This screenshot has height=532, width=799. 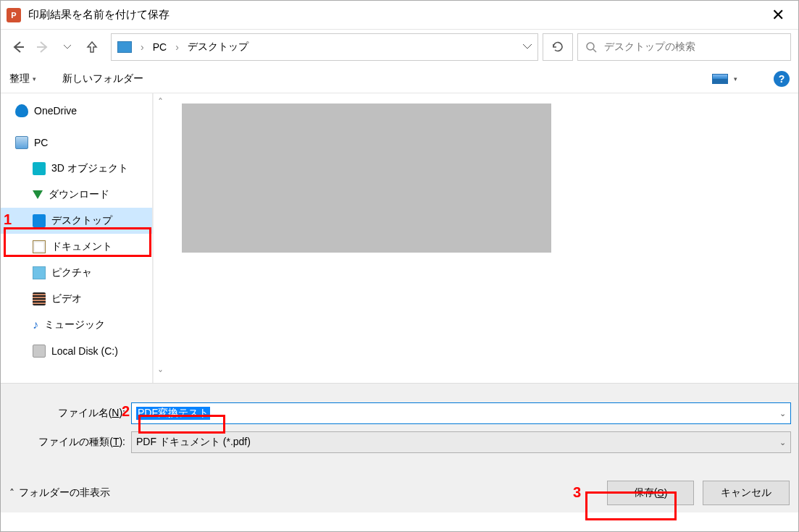 What do you see at coordinates (558, 47) in the screenshot?
I see `refresh-icon` at bounding box center [558, 47].